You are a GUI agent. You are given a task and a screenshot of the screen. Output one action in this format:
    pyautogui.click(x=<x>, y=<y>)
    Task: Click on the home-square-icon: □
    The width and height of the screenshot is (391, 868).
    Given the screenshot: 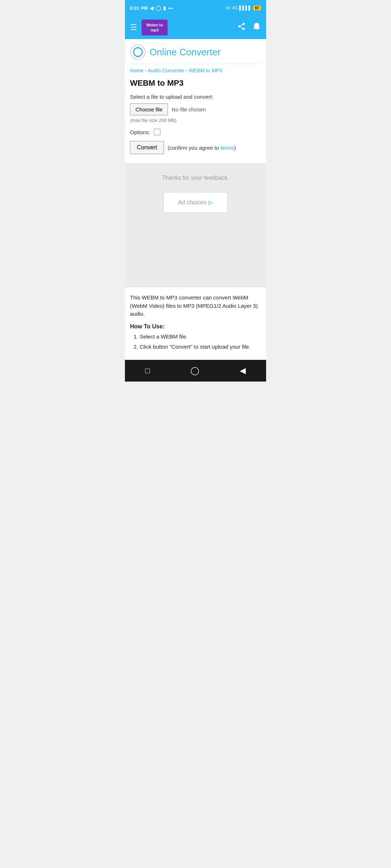 What is the action you would take?
    pyautogui.click(x=148, y=371)
    